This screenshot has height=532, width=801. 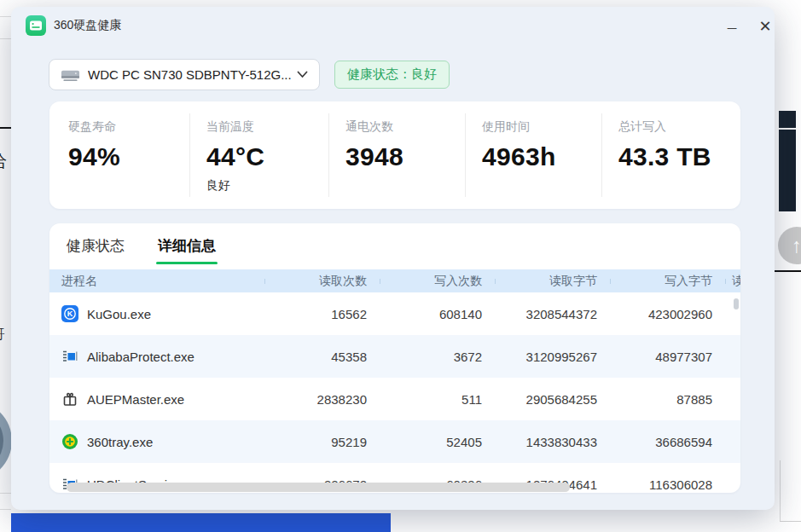 I want to click on table-row: AlibabaProtect.exe4535836723120995267489…, so click(x=395, y=356).